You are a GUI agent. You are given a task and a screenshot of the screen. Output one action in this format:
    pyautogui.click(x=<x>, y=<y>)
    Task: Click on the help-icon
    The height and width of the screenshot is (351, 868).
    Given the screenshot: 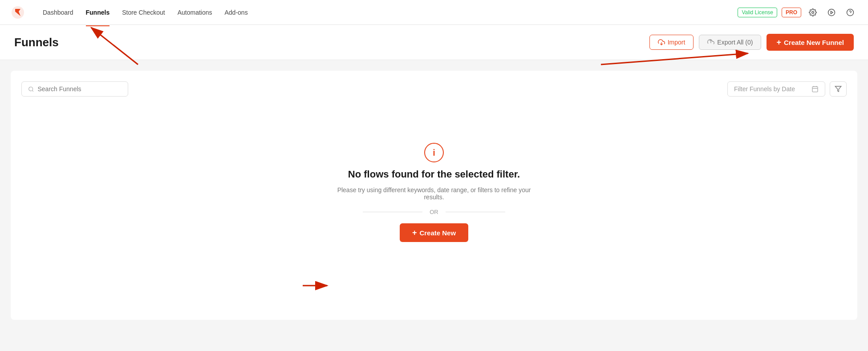 What is the action you would take?
    pyautogui.click(x=850, y=12)
    